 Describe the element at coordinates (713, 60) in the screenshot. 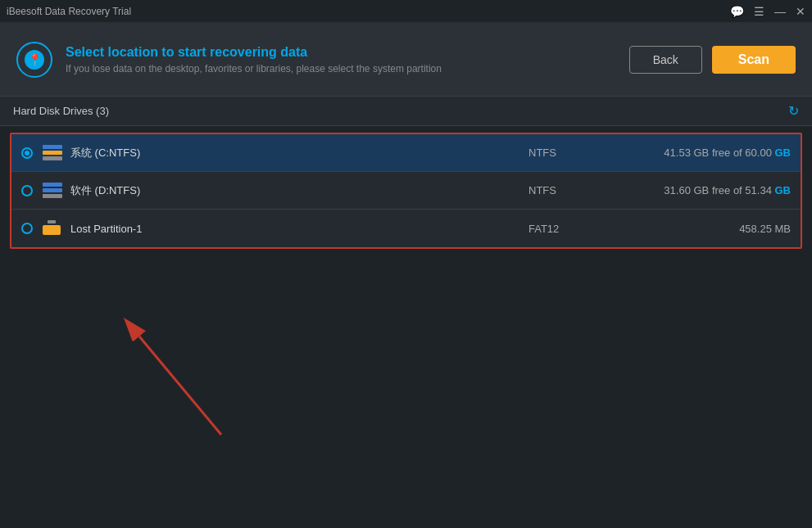

I see `header-buttons: Back Scan` at that location.